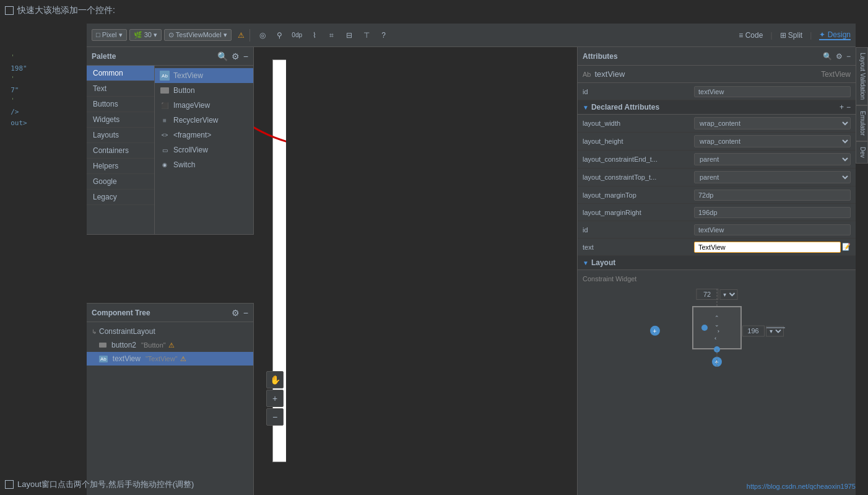 Image resolution: width=868 pixels, height=495 pixels. Describe the element at coordinates (280, 35) in the screenshot. I see `magnet-tool: ⚲` at that location.